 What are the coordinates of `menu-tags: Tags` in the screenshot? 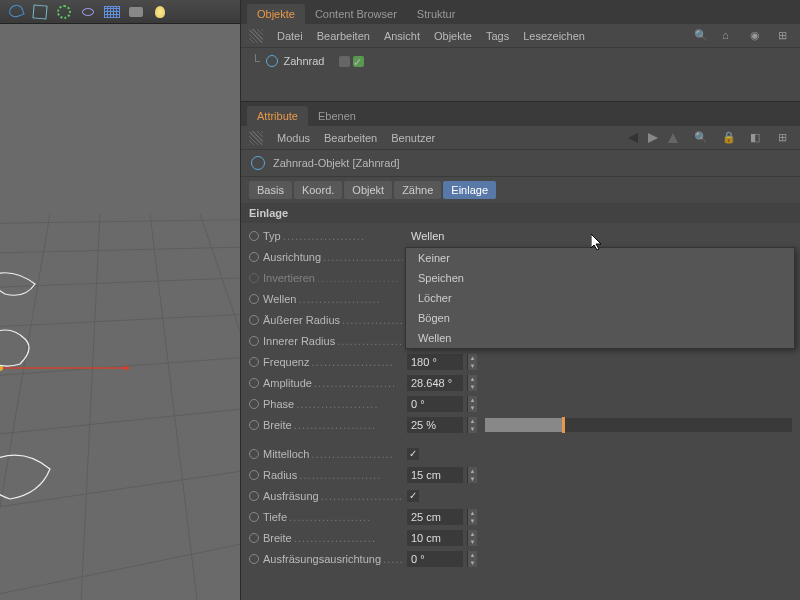 It's located at (498, 36).